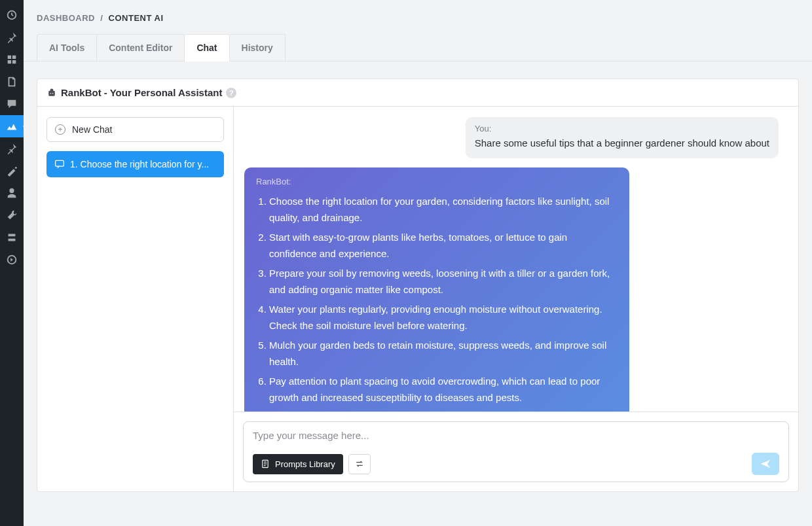 The image size is (812, 526). What do you see at coordinates (298, 465) in the screenshot?
I see `prompts-library-button: Prompts Library` at bounding box center [298, 465].